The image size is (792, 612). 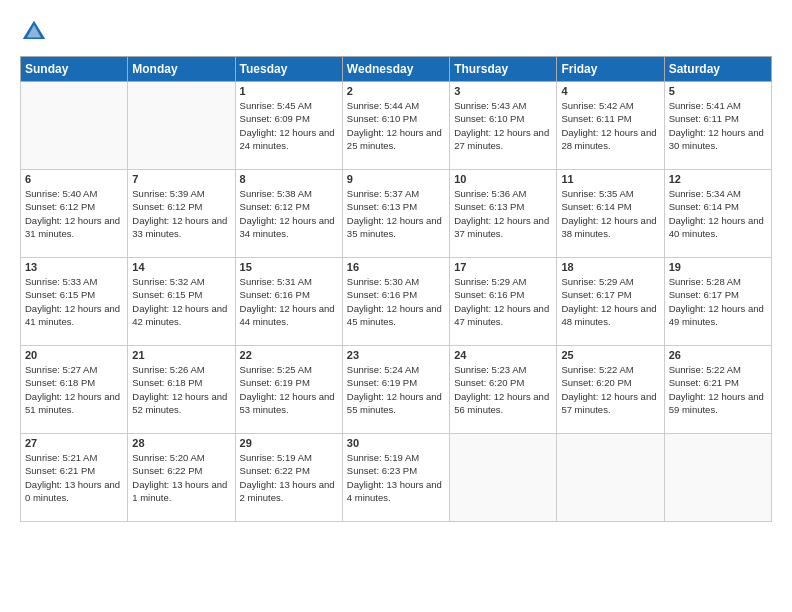 I want to click on day-info: Sunrise: 5:34 AM Sunset: 6:14 PM Dayligh…, so click(x=718, y=214).